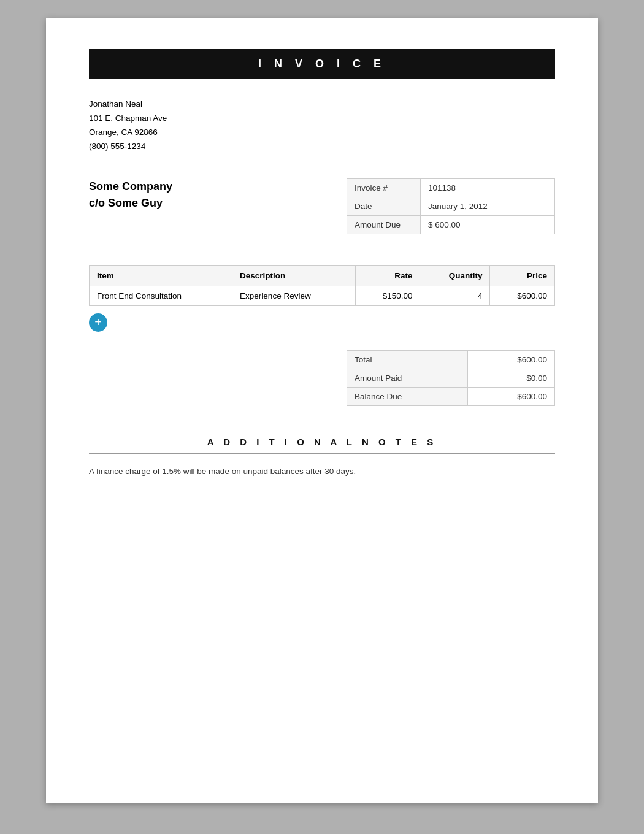  I want to click on date-value: January 1, 2012, so click(488, 206).